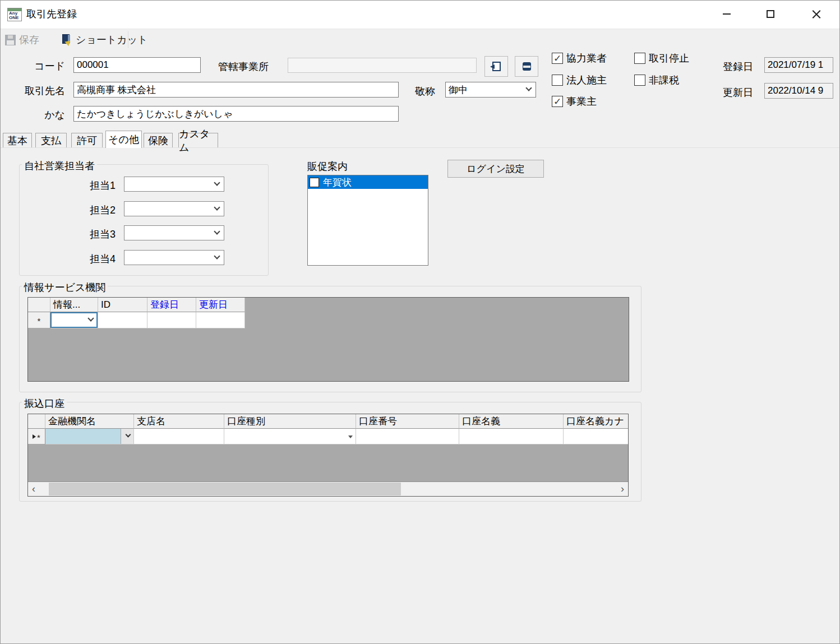 This screenshot has height=644, width=840. What do you see at coordinates (225, 489) in the screenshot?
I see `scrollbar-thumb` at bounding box center [225, 489].